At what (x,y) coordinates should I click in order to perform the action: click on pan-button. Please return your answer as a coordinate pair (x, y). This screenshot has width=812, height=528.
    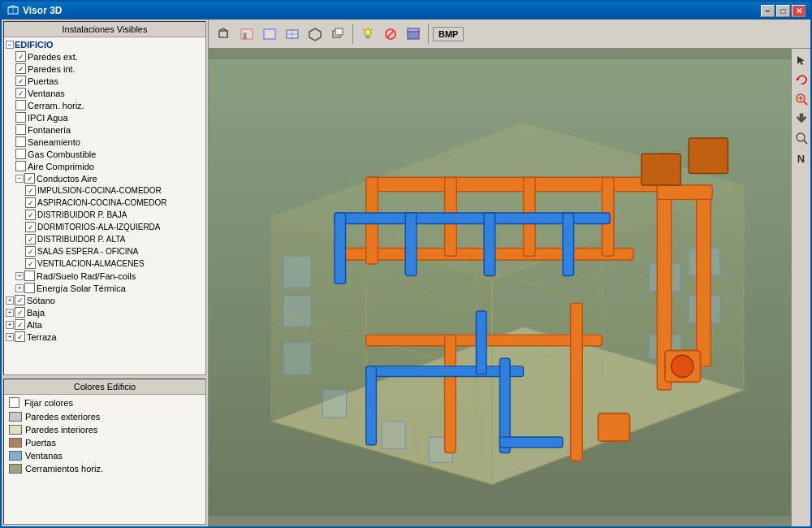
    Looking at the image, I should click on (801, 119).